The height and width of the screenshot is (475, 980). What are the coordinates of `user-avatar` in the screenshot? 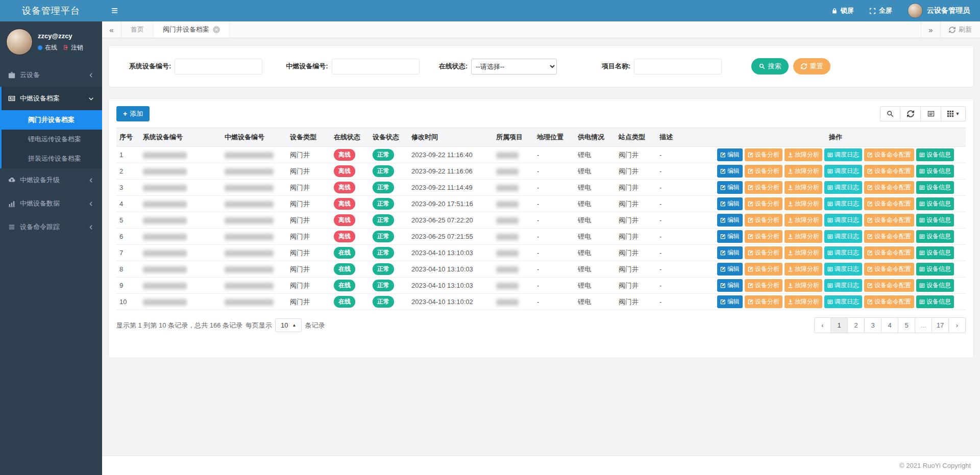 It's located at (19, 42).